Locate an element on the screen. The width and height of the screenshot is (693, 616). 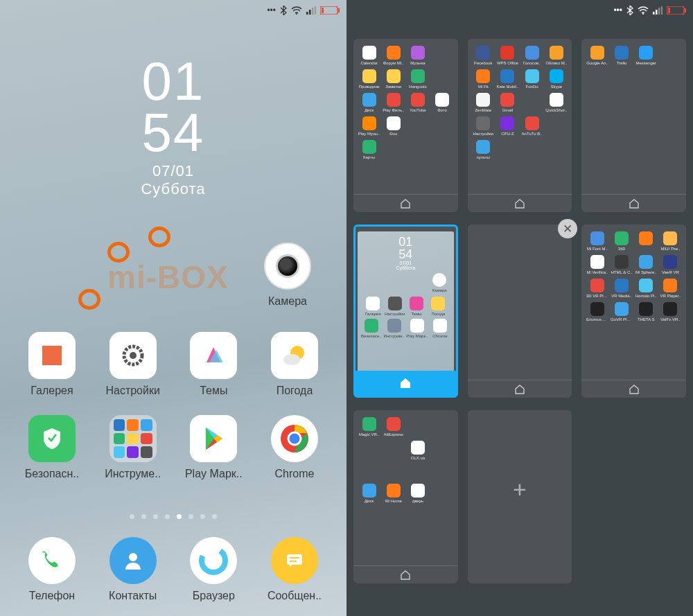
app-security: Безопасн.. is located at coordinates (52, 448).